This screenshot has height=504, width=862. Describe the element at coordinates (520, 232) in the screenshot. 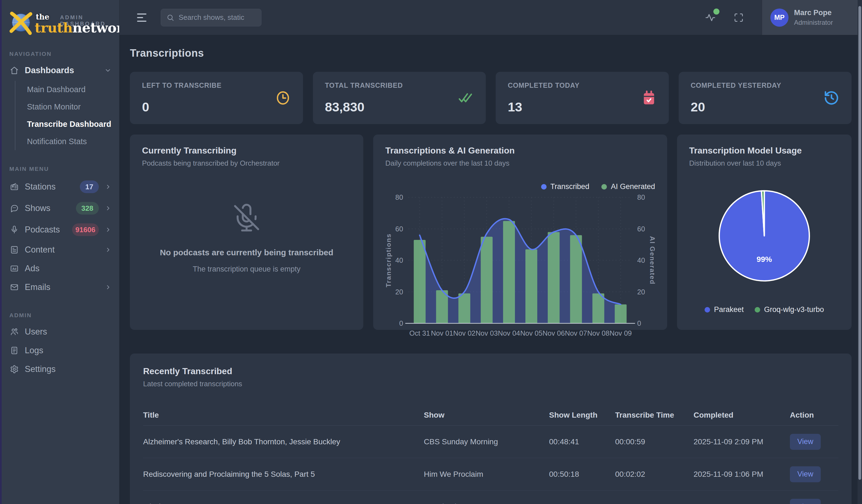

I see `transcriptions-chart-card: Transcriptions & AI Generation Daily com…` at that location.